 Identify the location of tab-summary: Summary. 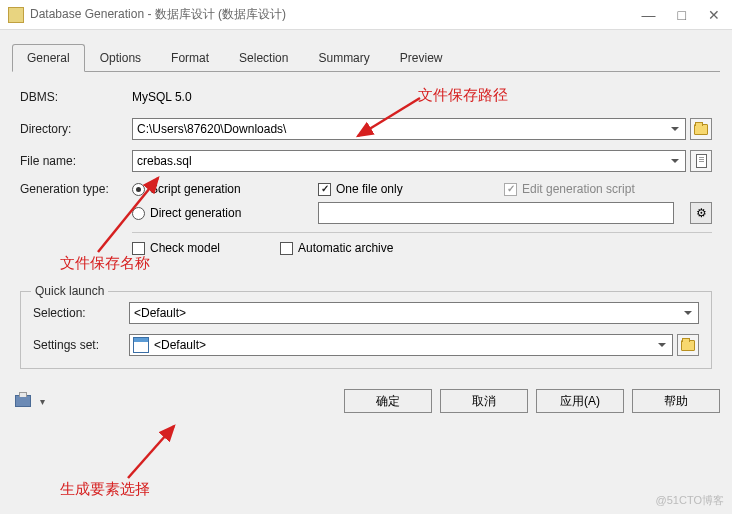
(344, 58).